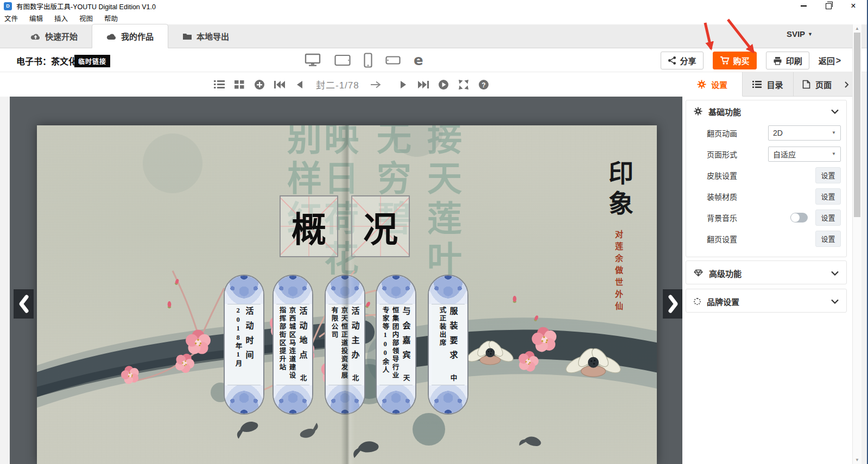 Image resolution: width=868 pixels, height=464 pixels. Describe the element at coordinates (61, 36) in the screenshot. I see `tab-label: 快速开始` at that location.